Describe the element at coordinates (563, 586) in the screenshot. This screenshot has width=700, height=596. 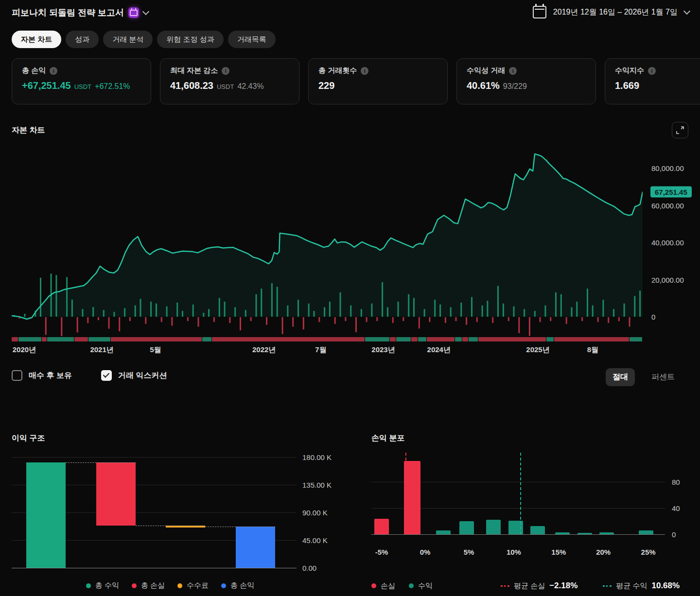
I see `legend-value: −2.18%` at that location.